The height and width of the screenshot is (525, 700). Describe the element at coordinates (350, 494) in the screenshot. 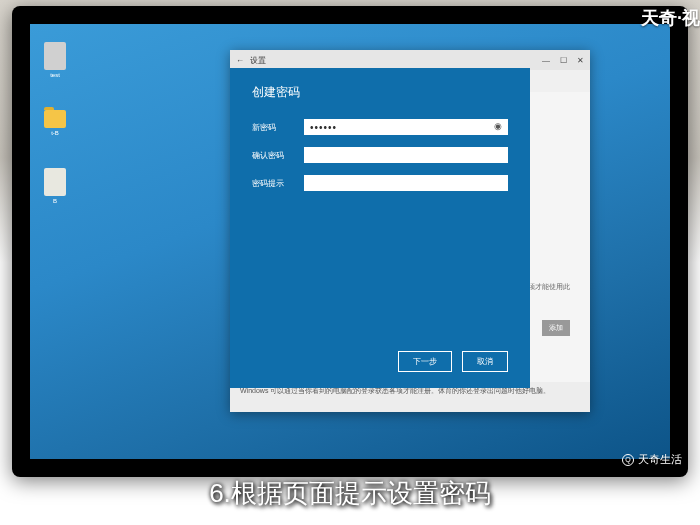

I see `video-caption: 6.根据页面提示设置密码` at that location.